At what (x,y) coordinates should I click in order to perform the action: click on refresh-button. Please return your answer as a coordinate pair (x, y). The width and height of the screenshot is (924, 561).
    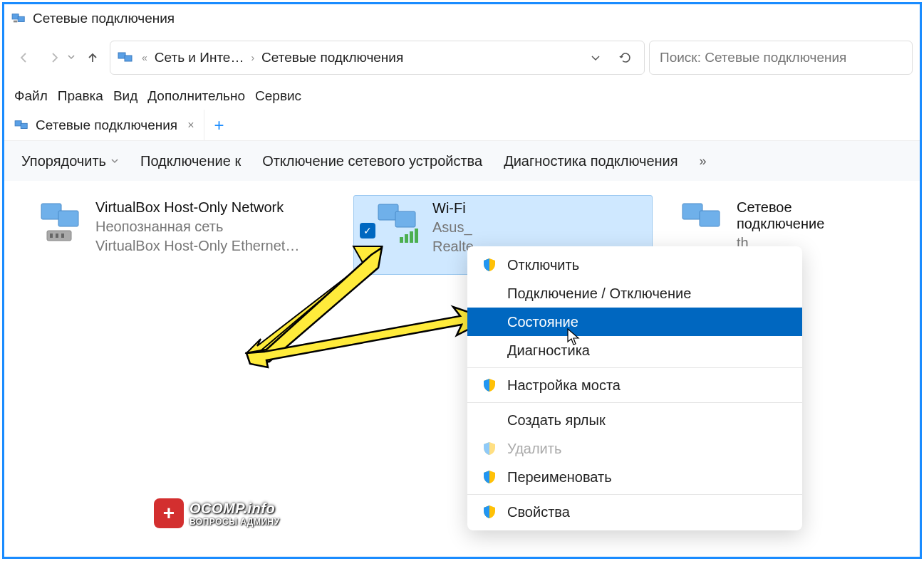
    Looking at the image, I should click on (625, 58).